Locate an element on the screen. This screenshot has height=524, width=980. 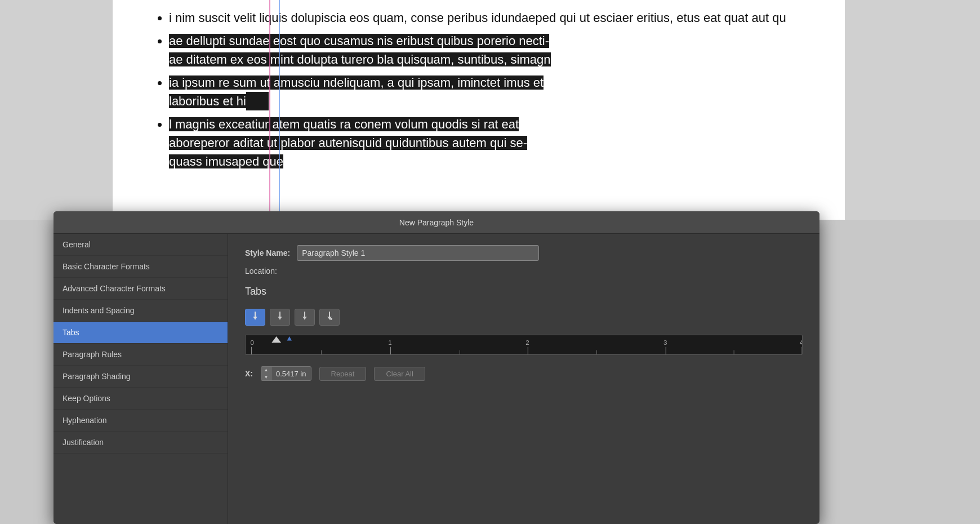
svg-text: 3 is located at coordinates (665, 343).